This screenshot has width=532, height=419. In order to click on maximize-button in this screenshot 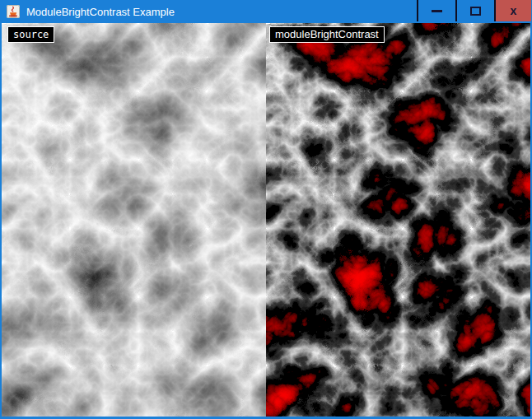, I will do `click(474, 11)`.